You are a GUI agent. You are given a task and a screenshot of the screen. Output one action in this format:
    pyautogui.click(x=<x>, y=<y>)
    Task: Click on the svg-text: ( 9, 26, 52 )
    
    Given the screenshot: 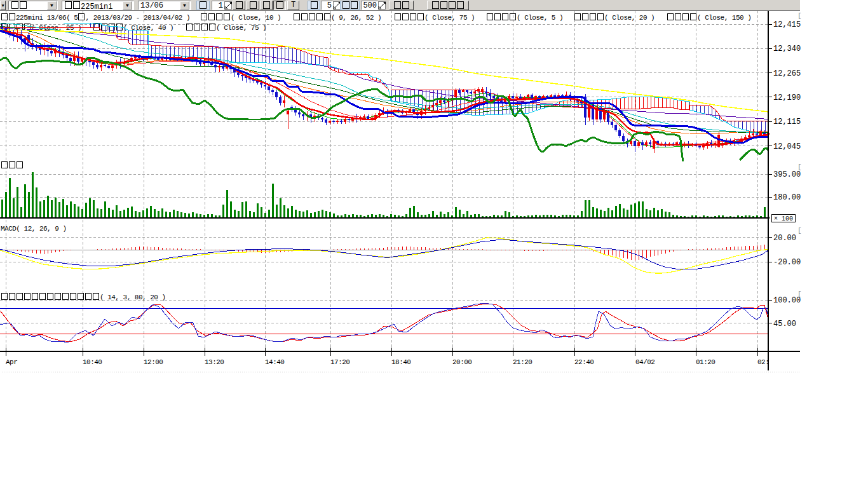 What is the action you would take?
    pyautogui.click(x=356, y=18)
    